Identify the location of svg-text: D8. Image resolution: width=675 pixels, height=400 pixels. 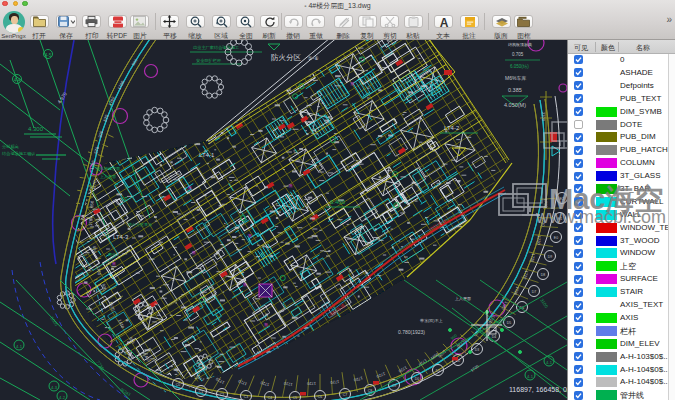
(544, 275).